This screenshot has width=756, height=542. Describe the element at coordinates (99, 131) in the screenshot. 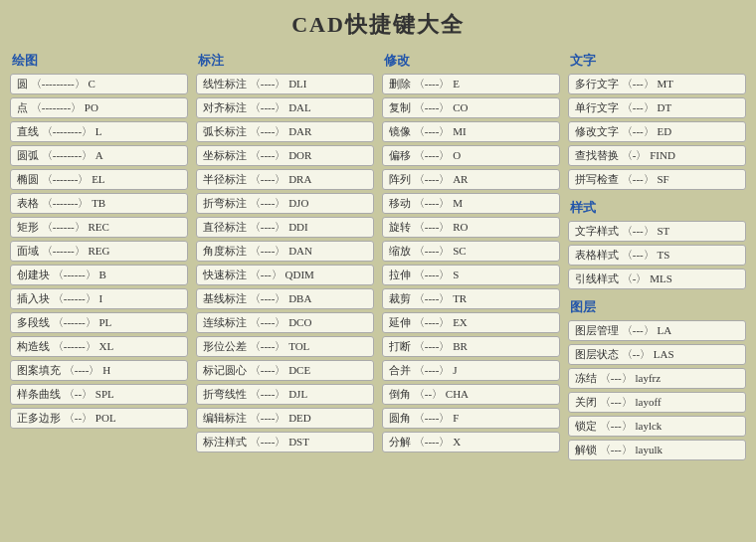

I see `drawing-items-item-2: 直线 〈--------〉 L` at that location.